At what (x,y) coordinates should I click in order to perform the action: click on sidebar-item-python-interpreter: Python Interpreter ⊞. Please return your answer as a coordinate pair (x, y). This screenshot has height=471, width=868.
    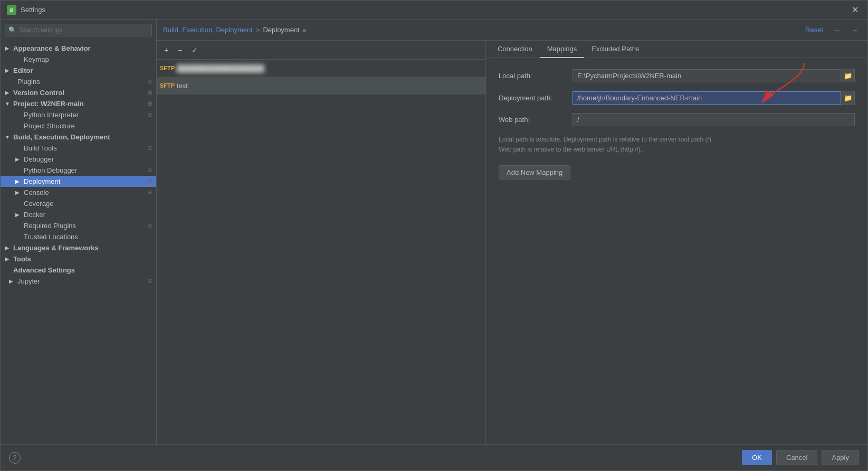
    Looking at the image, I should click on (78, 115).